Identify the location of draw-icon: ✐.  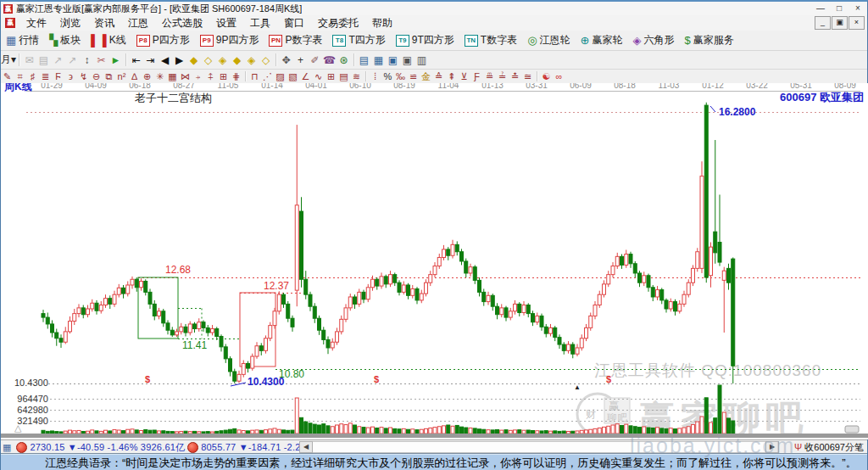
(315, 59).